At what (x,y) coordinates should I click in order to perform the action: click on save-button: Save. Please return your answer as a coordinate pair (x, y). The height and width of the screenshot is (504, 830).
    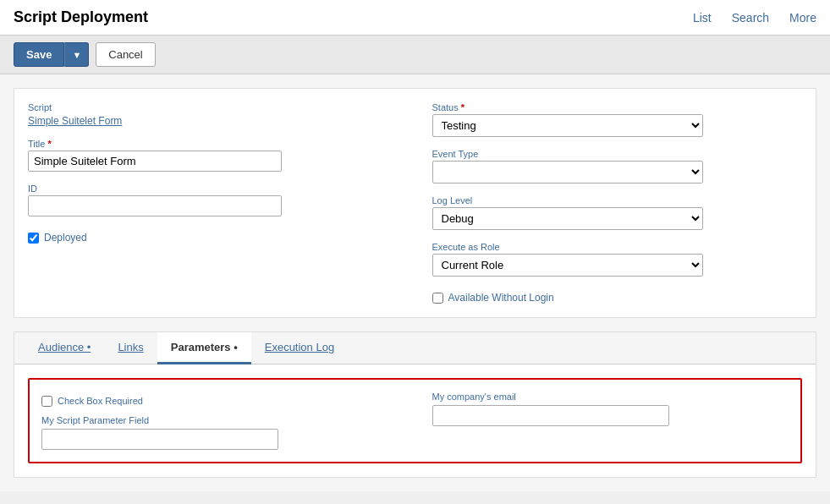
    Looking at the image, I should click on (39, 54).